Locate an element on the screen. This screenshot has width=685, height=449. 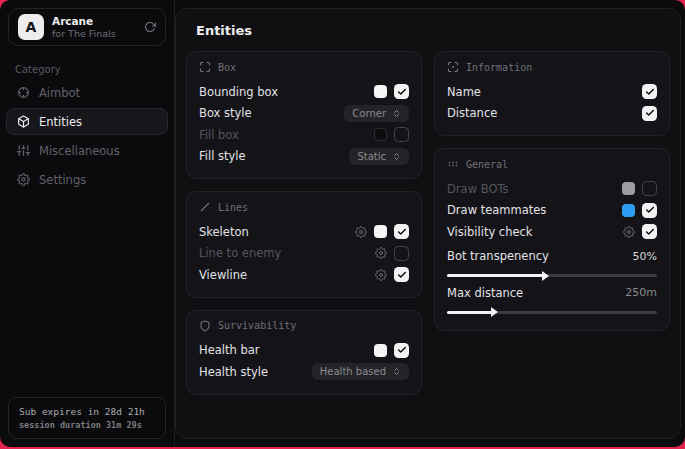
name-checkbox is located at coordinates (650, 92).